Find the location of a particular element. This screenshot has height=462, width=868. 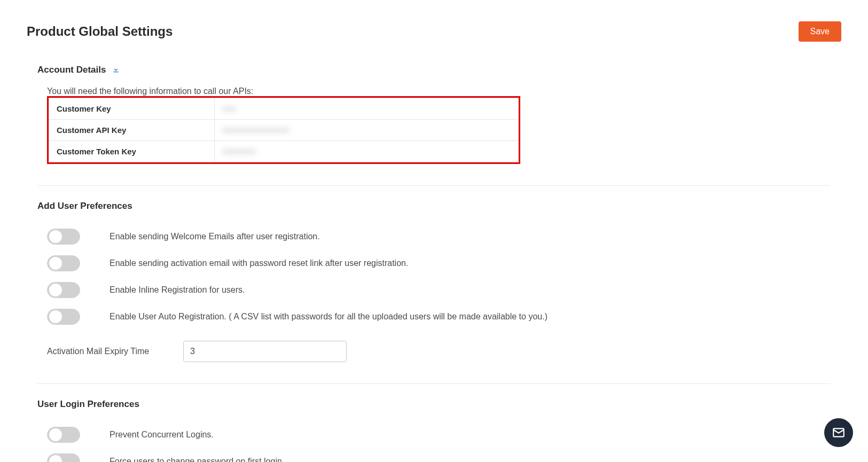

download-icon is located at coordinates (116, 71).